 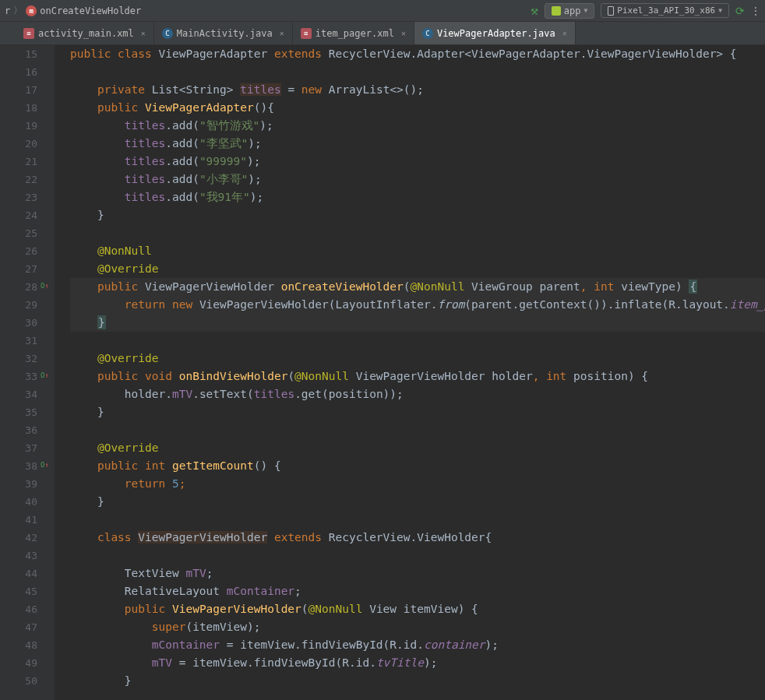 What do you see at coordinates (418, 198) in the screenshot?
I see `code-line: titles.add("我91年");` at bounding box center [418, 198].